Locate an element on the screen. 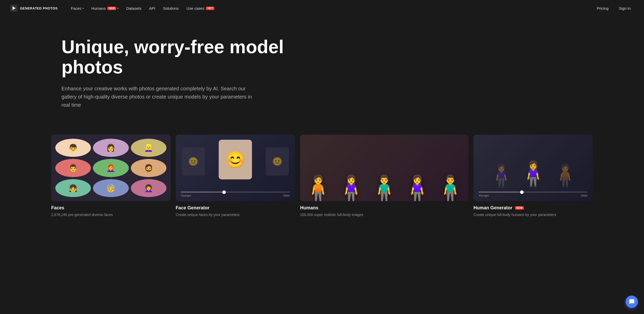 The height and width of the screenshot is (314, 644). face-side-left: 😐 is located at coordinates (193, 161).